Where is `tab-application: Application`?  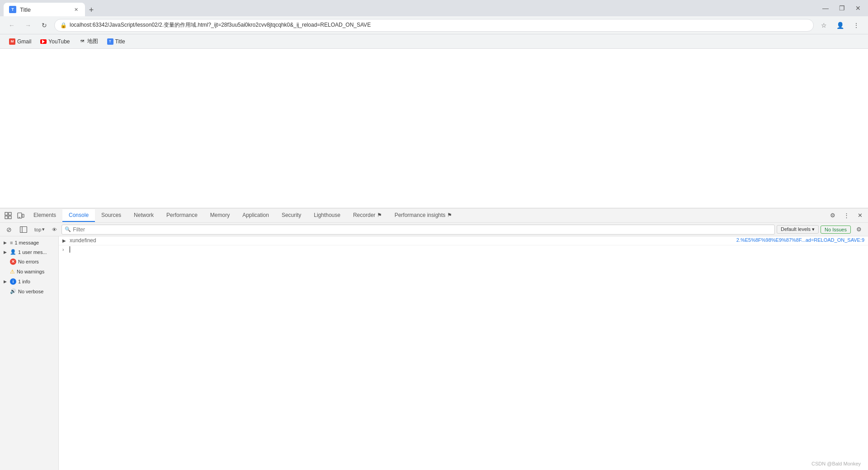
tab-application: Application is located at coordinates (256, 216).